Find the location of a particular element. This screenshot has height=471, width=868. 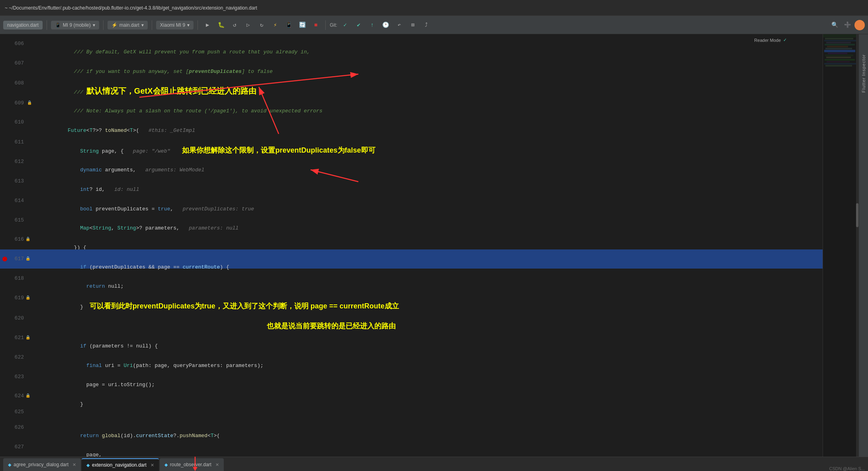

debug-button: 🐛 is located at coordinates (221, 25).